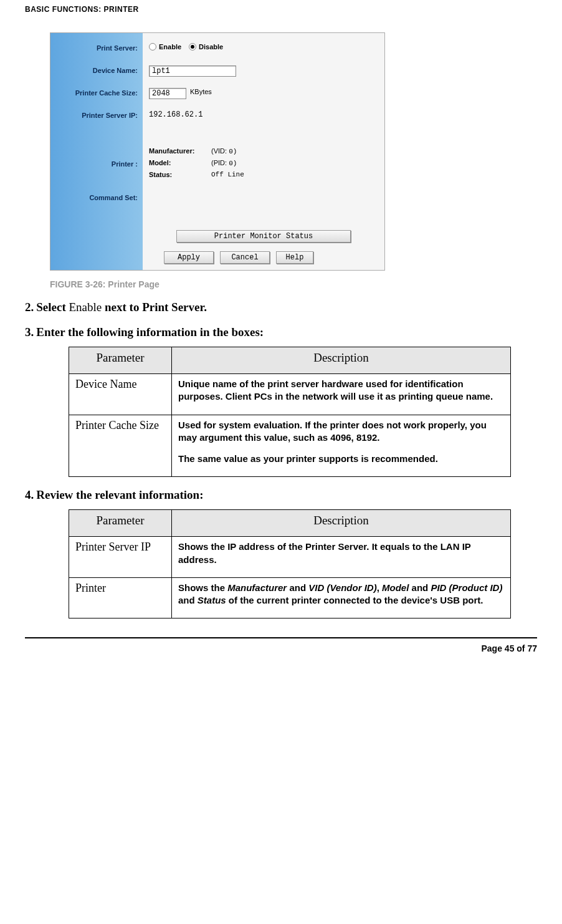  What do you see at coordinates (29, 332) in the screenshot?
I see `step-3-number: 3.` at bounding box center [29, 332].